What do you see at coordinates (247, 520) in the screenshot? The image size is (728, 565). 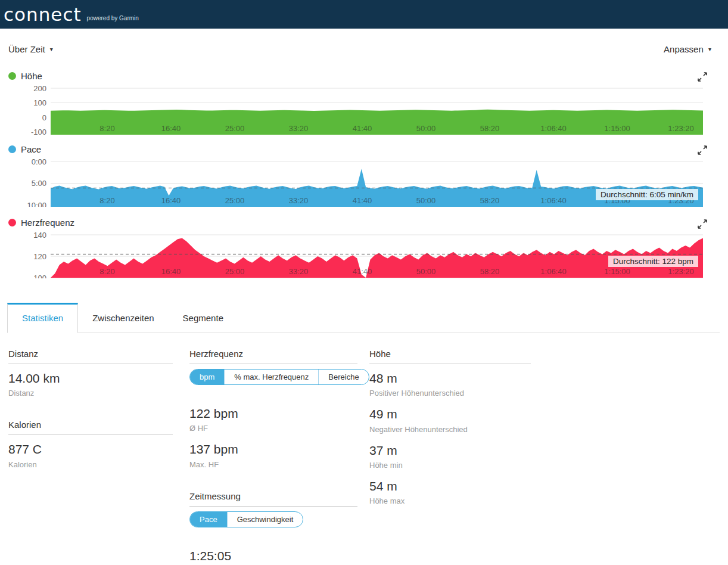 I see `pace-speed-toggle: Pace Geschwindigkeit` at bounding box center [247, 520].